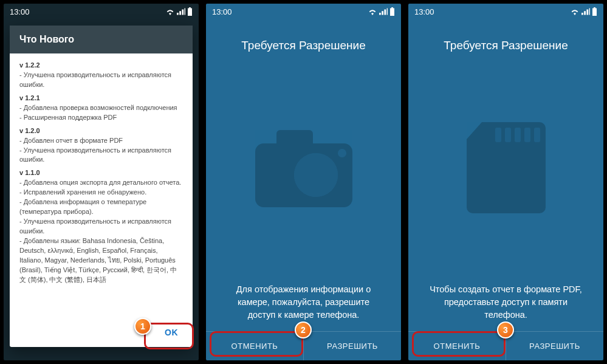  Describe the element at coordinates (101, 98) in the screenshot. I see `version-heading: v 1.2.1` at that location.